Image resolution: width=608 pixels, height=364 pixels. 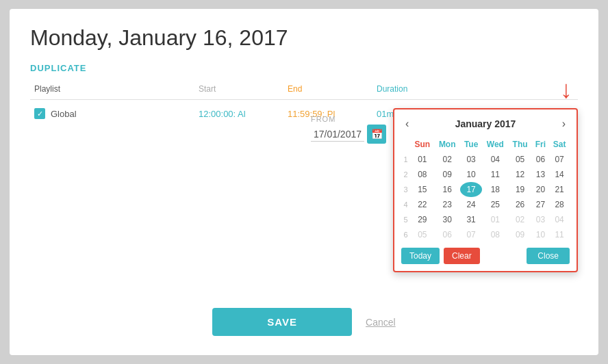 I want to click on playlist-name: Global, so click(x=64, y=114).